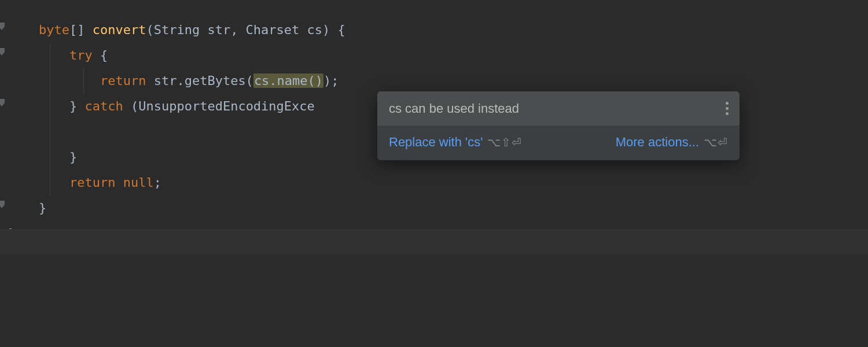 The width and height of the screenshot is (868, 347). Describe the element at coordinates (245, 30) in the screenshot. I see `code-text: (String str, Charset cs) {` at that location.